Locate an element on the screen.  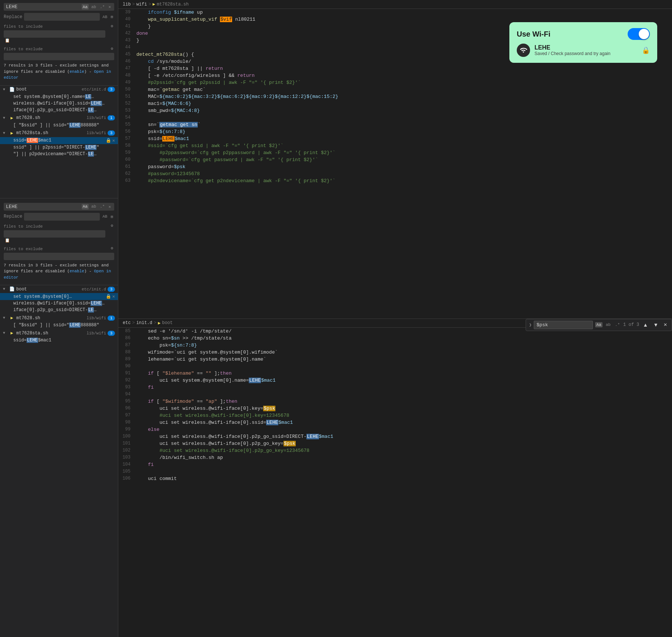
top-match-text-boot-1: set system.@system[0].name=LE… is located at coordinates (64, 97).